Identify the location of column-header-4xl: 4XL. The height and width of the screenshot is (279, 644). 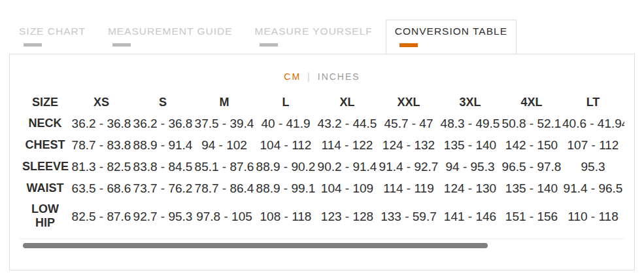
(532, 102).